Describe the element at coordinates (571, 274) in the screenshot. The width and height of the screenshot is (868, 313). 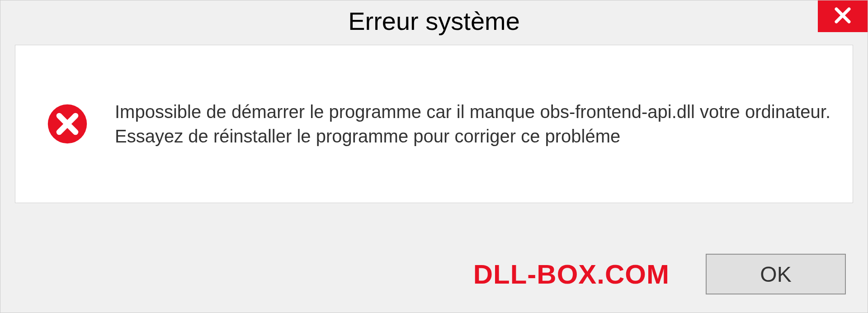
I see `watermark-text: DLL-BOX.COM` at that location.